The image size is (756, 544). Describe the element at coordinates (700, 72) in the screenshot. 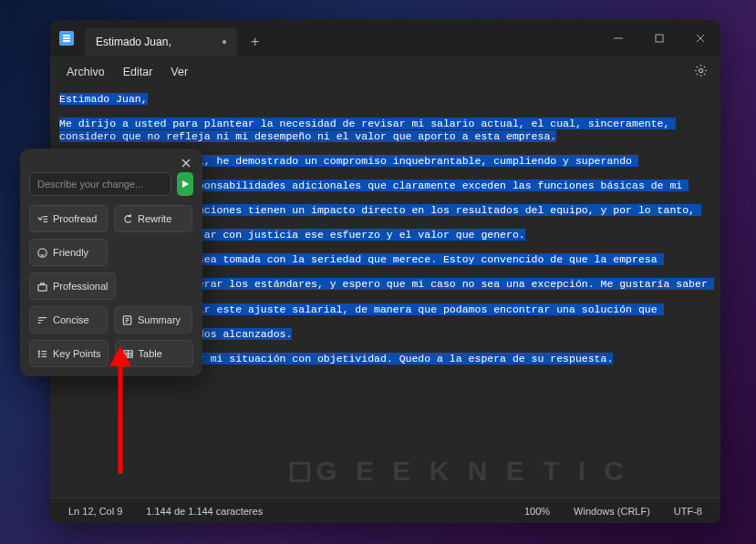

I see `settings-button` at that location.